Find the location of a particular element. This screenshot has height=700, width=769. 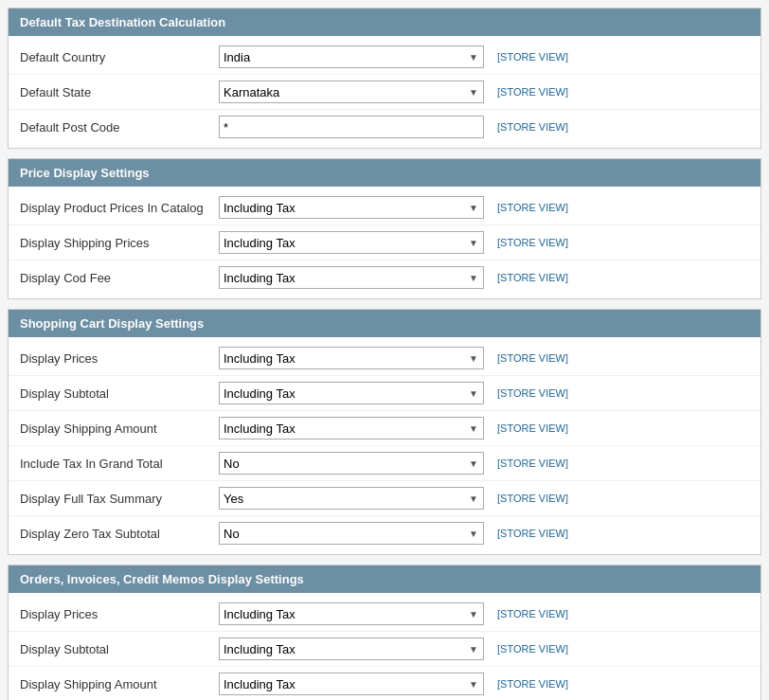

form-label-display-cod-fee: Display Cod Fee is located at coordinates (119, 278).